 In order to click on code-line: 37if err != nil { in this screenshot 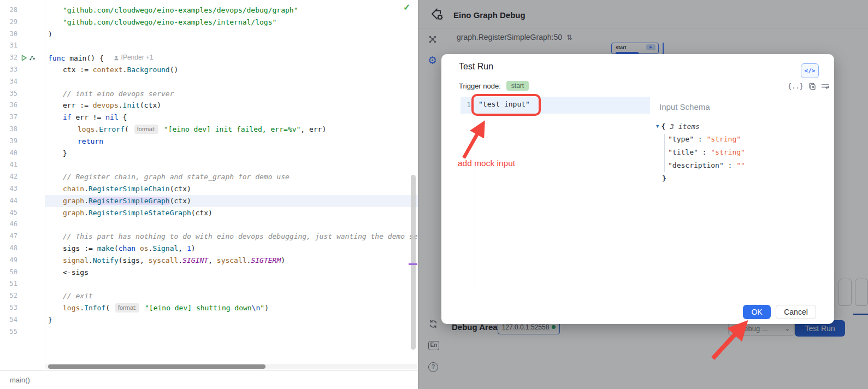, I will do `click(209, 117)`.